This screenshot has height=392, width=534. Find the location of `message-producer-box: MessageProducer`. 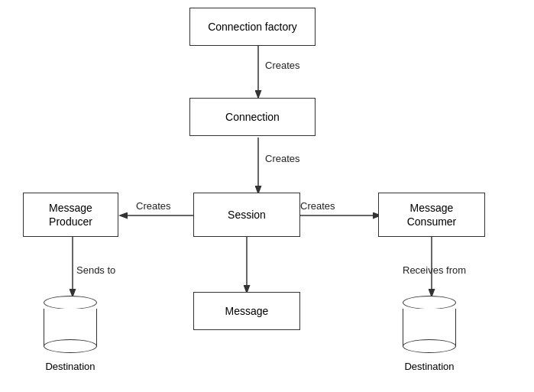

message-producer-box: MessageProducer is located at coordinates (70, 215).